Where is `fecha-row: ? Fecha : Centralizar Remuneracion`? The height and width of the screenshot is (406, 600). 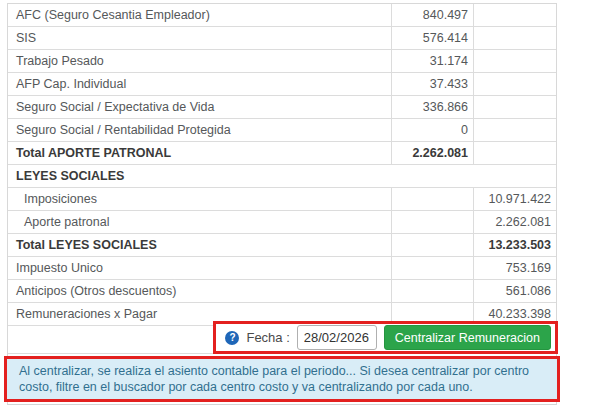 fecha-row: ? Fecha : Centralizar Remuneracion is located at coordinates (282, 340).